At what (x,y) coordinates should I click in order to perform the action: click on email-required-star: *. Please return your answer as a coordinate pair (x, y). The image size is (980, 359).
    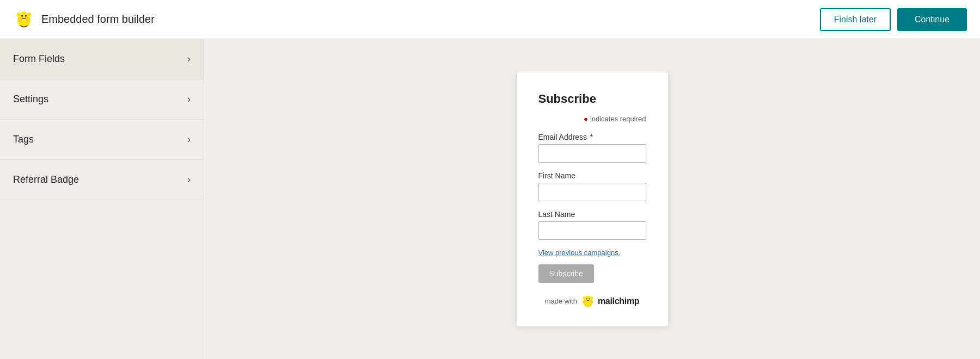
    Looking at the image, I should click on (590, 137).